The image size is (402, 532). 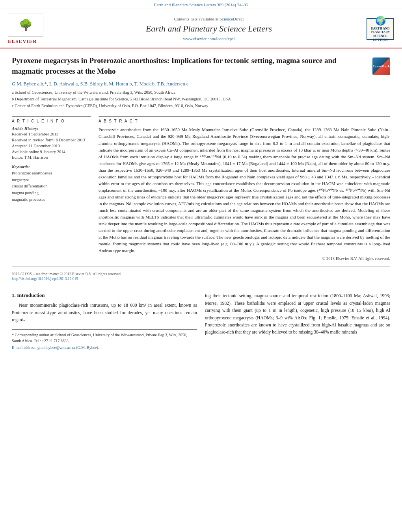 What do you see at coordinates (51, 143) in the screenshot?
I see `article-history-block: Article History: Received 1 September 20…` at bounding box center [51, 143].